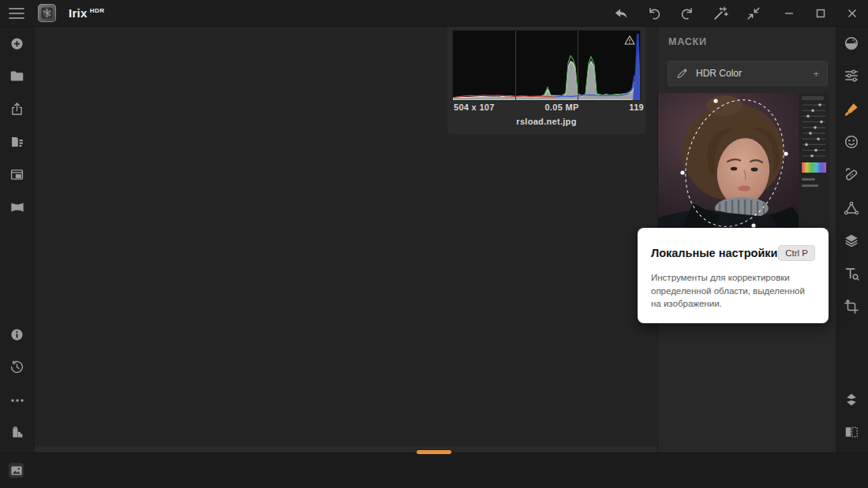 This screenshot has height=488, width=868. I want to click on film-roll-icon, so click(17, 433).